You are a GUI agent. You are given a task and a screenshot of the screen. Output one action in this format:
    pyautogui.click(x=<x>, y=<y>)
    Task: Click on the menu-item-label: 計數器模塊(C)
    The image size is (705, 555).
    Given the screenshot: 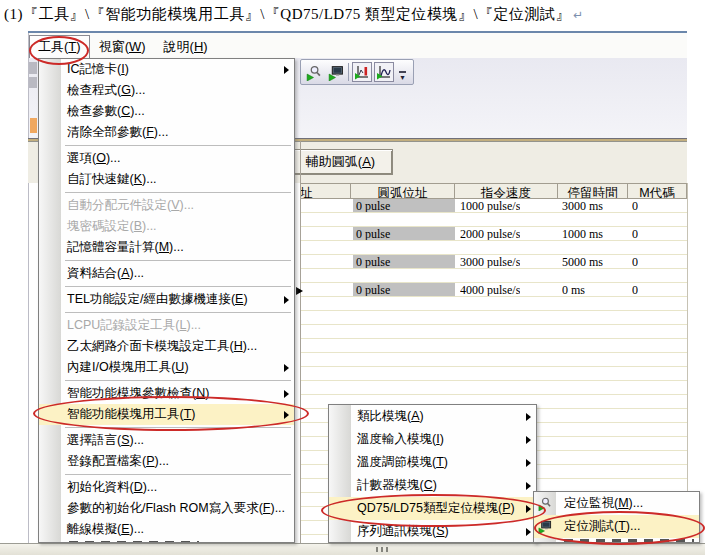 What is the action you would take?
    pyautogui.click(x=397, y=486)
    